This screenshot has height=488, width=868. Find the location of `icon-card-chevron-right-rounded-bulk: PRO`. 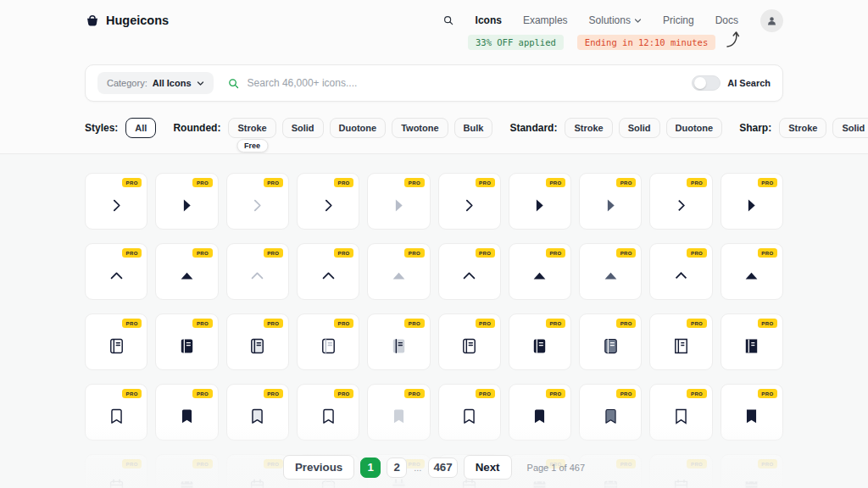

icon-card-chevron-right-rounded-bulk: PRO is located at coordinates (398, 202).